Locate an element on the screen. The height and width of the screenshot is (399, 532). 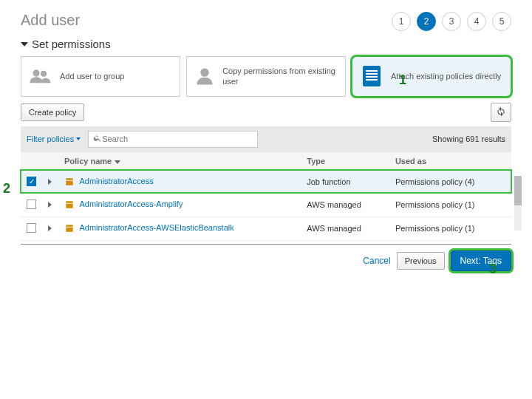
col-header-type: Type is located at coordinates (345, 161).